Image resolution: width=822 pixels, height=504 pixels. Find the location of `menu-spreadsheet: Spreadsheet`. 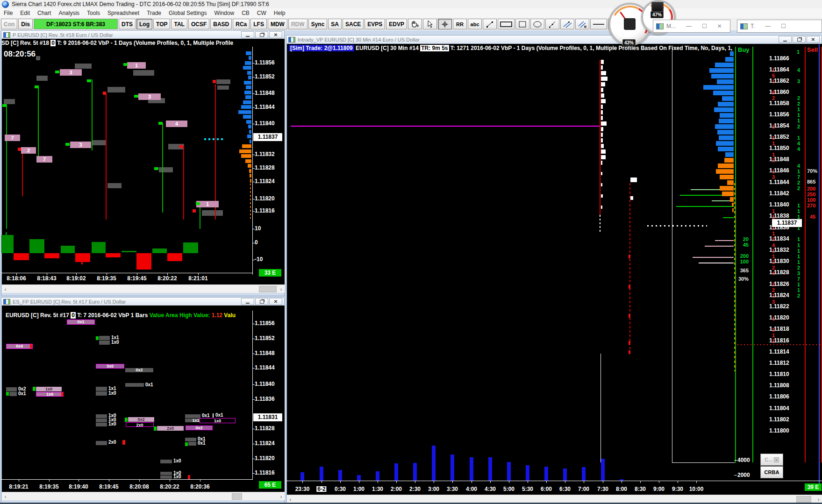

menu-spreadsheet: Spreadsheet is located at coordinates (123, 13).